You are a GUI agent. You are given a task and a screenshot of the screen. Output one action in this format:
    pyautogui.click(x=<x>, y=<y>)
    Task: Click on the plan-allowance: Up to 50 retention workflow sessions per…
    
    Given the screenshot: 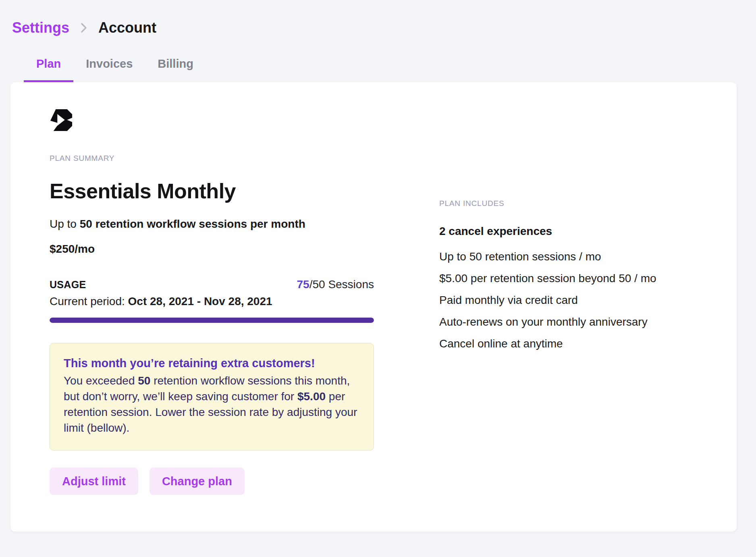 What is the action you would take?
    pyautogui.click(x=212, y=224)
    